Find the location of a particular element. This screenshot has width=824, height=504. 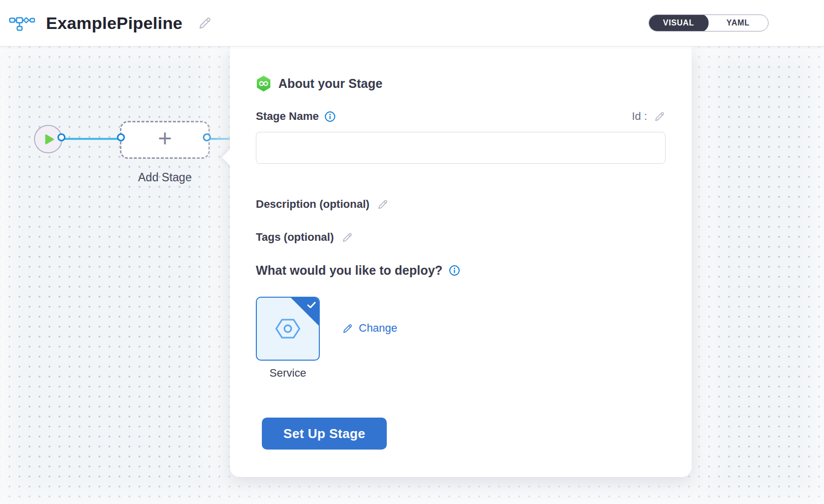

deploy-question: What would you like to deploy? is located at coordinates (349, 271).